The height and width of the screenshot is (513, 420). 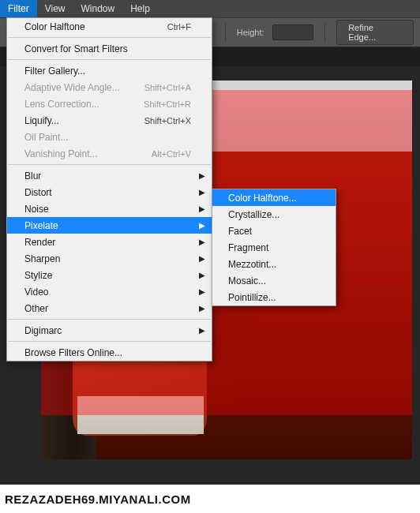 What do you see at coordinates (109, 193) in the screenshot?
I see `menu-item-distort: Distort ▶` at bounding box center [109, 193].